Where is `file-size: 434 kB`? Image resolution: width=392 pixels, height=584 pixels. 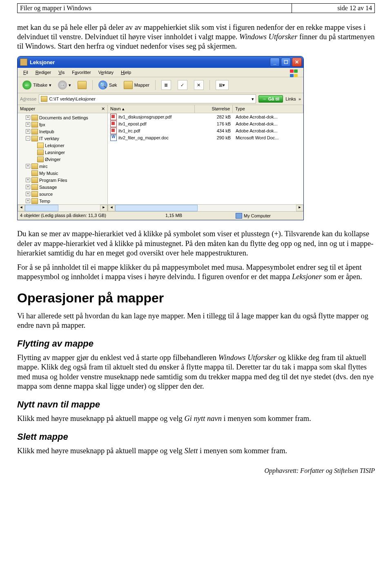 file-size: 434 kB is located at coordinates (214, 131).